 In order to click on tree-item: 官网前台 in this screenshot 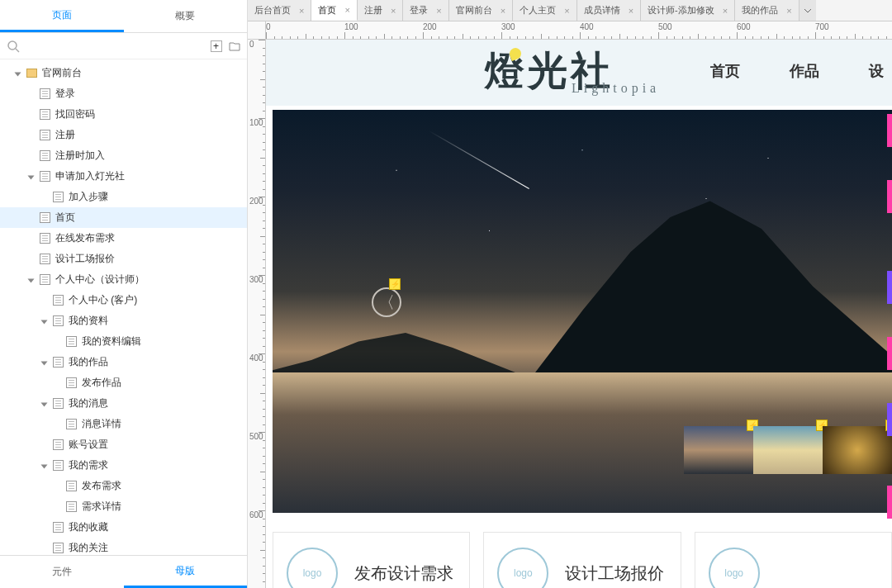, I will do `click(124, 73)`.